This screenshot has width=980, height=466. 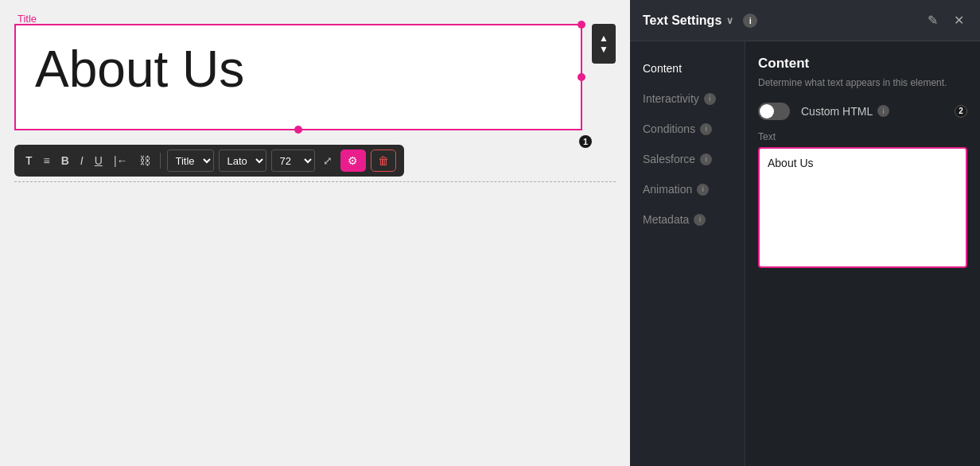 What do you see at coordinates (145, 161) in the screenshot?
I see `link-icon: ⛓` at bounding box center [145, 161].